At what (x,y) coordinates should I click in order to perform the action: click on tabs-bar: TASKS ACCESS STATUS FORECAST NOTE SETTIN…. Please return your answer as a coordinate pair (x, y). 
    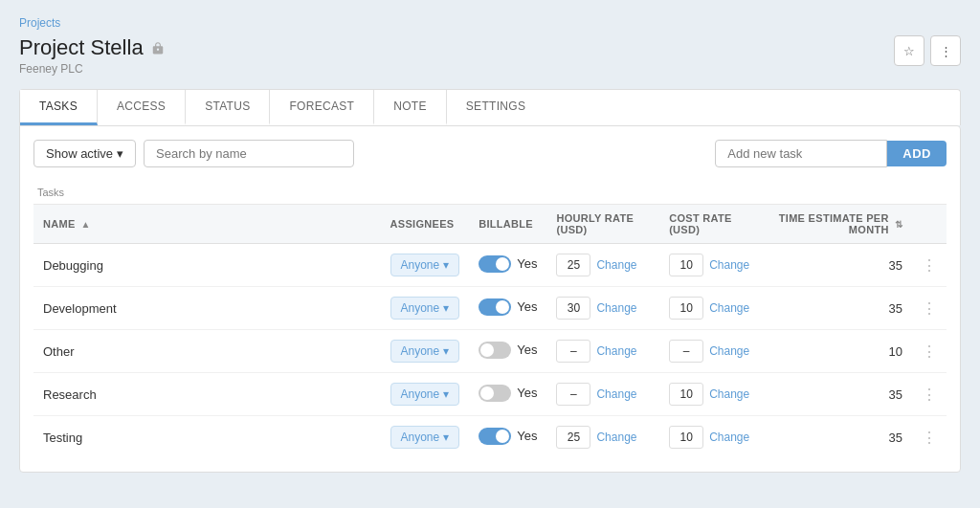
    Looking at the image, I should click on (490, 107).